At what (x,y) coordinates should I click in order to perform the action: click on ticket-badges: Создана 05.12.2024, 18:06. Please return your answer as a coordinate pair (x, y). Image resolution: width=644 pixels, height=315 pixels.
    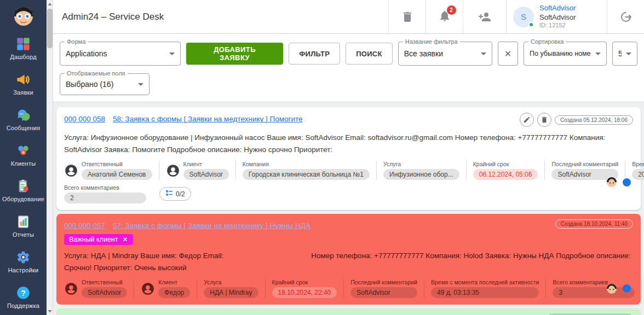
    Looking at the image, I should click on (594, 120).